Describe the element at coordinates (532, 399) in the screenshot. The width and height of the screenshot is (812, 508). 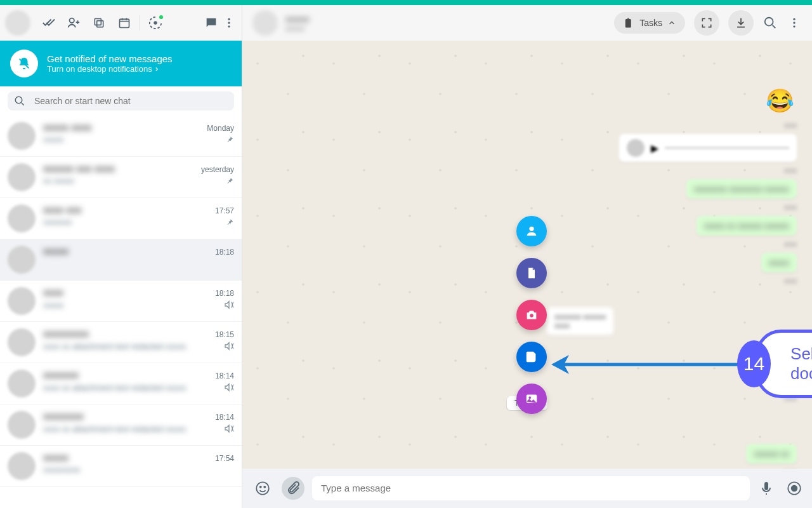
I see `attach-gallery-button` at that location.